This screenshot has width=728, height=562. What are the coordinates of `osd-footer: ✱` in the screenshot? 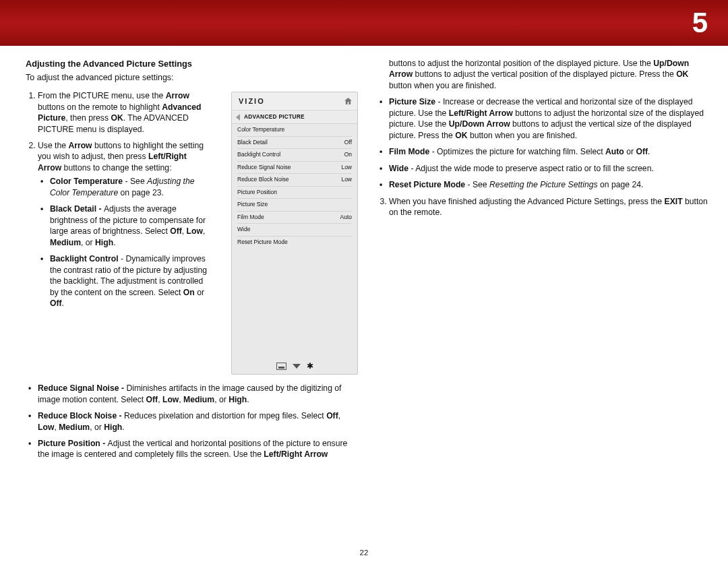 It's located at (295, 366).